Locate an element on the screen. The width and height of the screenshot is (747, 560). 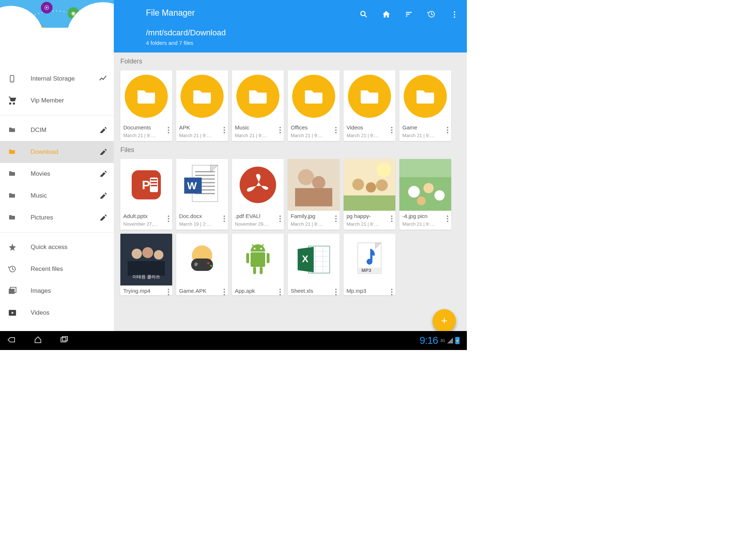
file-card: pg happy- March 21 | 8:… is located at coordinates (369, 194).